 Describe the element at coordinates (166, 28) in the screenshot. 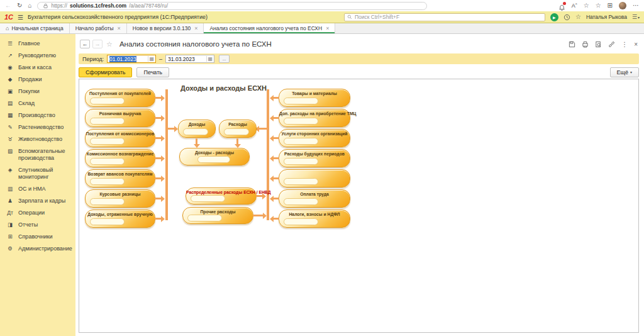

I see `tab-whats-new: Новое в версии 3.0.130 ×` at that location.